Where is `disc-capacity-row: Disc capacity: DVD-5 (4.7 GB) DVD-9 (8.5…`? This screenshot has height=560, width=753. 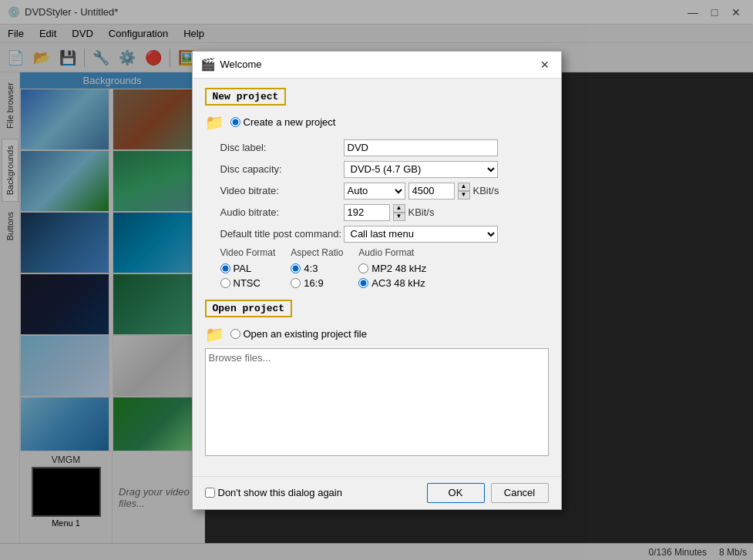
disc-capacity-row: Disc capacity: DVD-5 (4.7 GB) DVD-9 (8.5… is located at coordinates (377, 169).